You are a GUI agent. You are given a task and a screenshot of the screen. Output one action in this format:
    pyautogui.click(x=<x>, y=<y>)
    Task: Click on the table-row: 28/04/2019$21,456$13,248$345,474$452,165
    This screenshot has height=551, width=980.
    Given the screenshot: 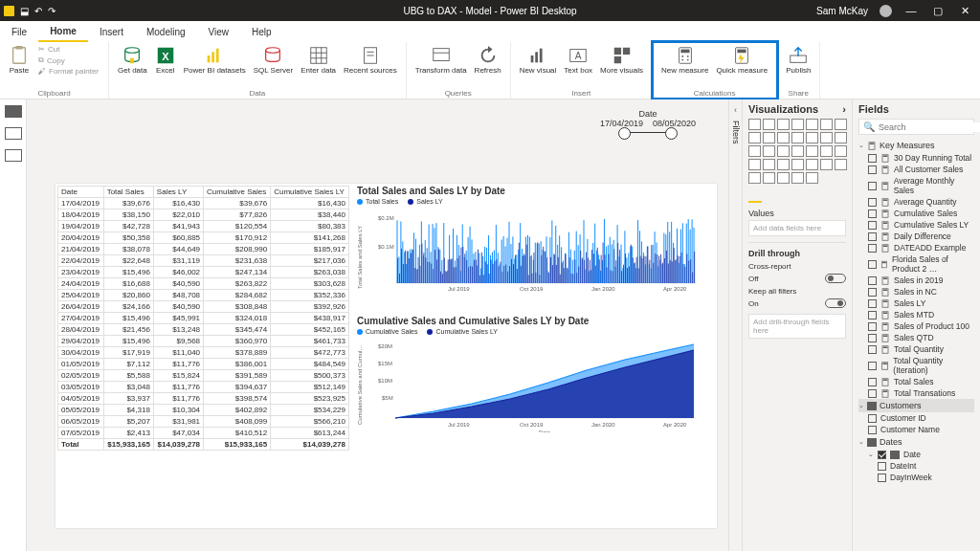 What is the action you would take?
    pyautogui.click(x=204, y=330)
    